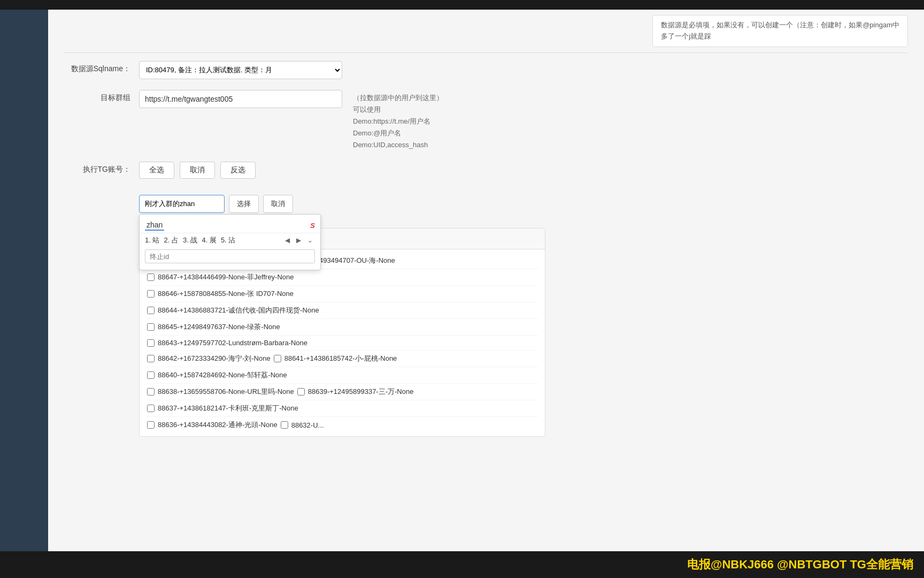 The image size is (924, 578). Describe the element at coordinates (342, 376) in the screenshot. I see `account-row-7: 88640-+15874284692-None-邹轩荔-None` at that location.